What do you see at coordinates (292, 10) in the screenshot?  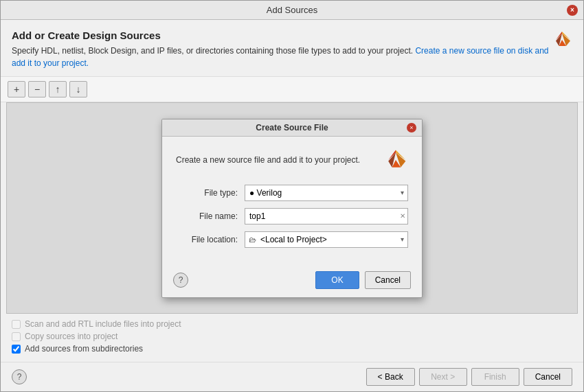 I see `window-title: Add Sources` at bounding box center [292, 10].